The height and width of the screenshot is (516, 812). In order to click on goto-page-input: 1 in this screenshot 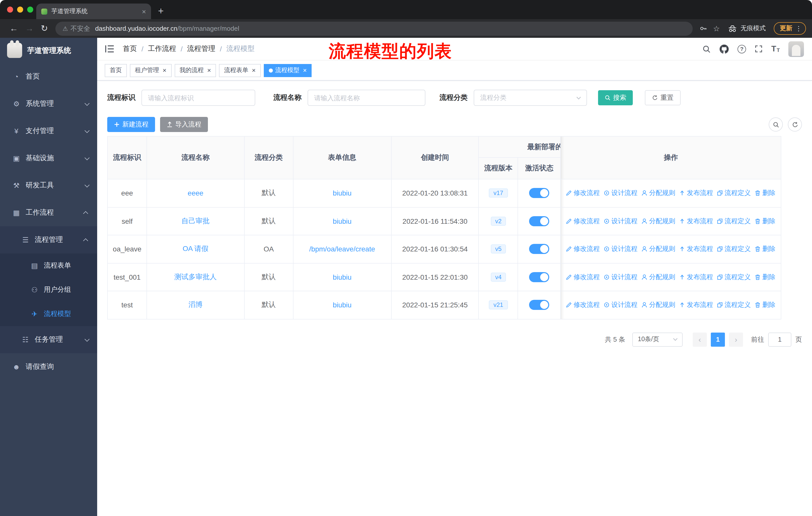, I will do `click(780, 340)`.